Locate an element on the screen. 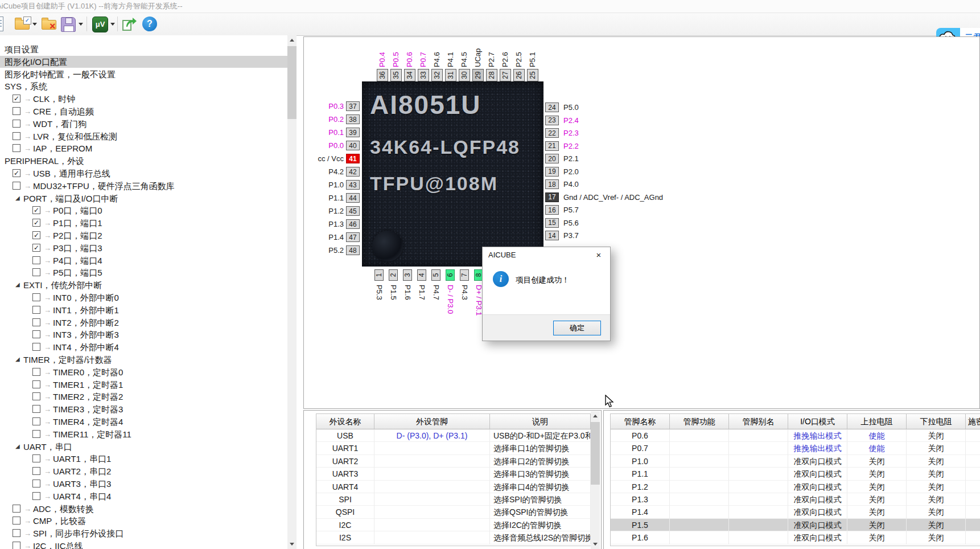 The image size is (980, 549). tree-item: PERIPHERAL，外设 is located at coordinates (143, 161).